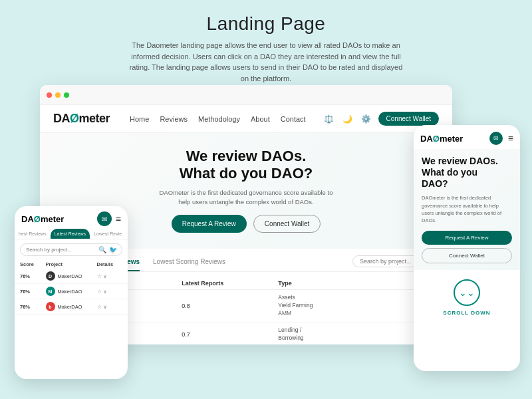 The image size is (532, 399). Describe the element at coordinates (366, 119) in the screenshot. I see `settings-icon: ⚙️` at that location.